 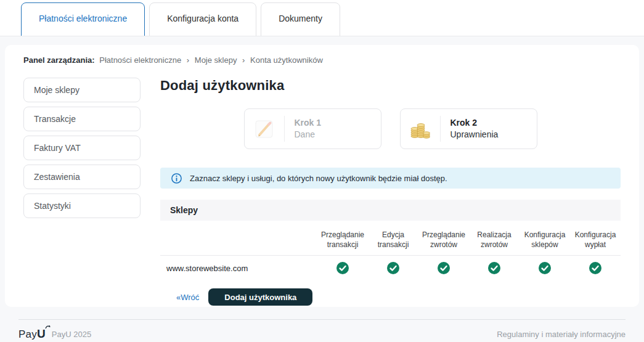 I want to click on step-indicator: Krok 1 Dane, so click(x=391, y=129).